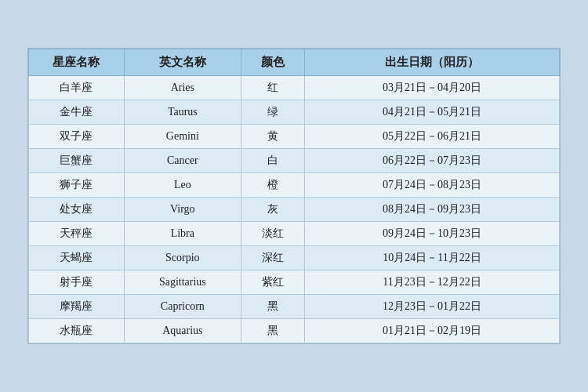 The image size is (588, 392). I want to click on table-row: 天秤座Libra淡红09月24日－10月23日, so click(295, 234).